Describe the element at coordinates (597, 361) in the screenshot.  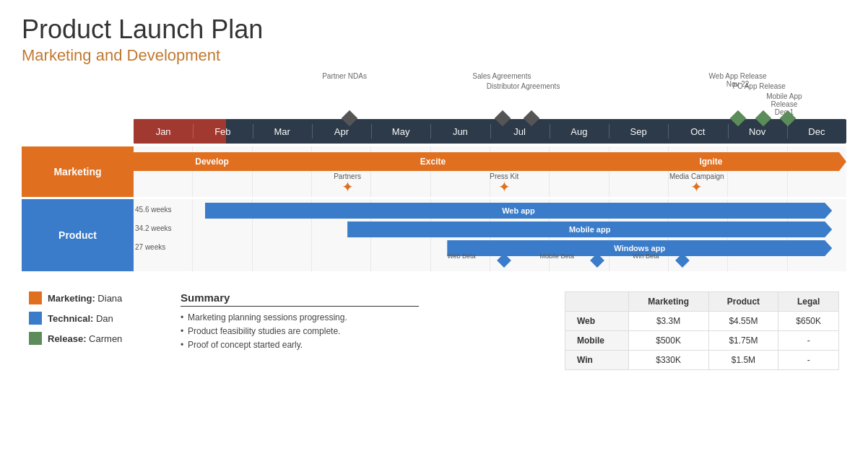
I see `table-cell-win-label: Win` at that location.